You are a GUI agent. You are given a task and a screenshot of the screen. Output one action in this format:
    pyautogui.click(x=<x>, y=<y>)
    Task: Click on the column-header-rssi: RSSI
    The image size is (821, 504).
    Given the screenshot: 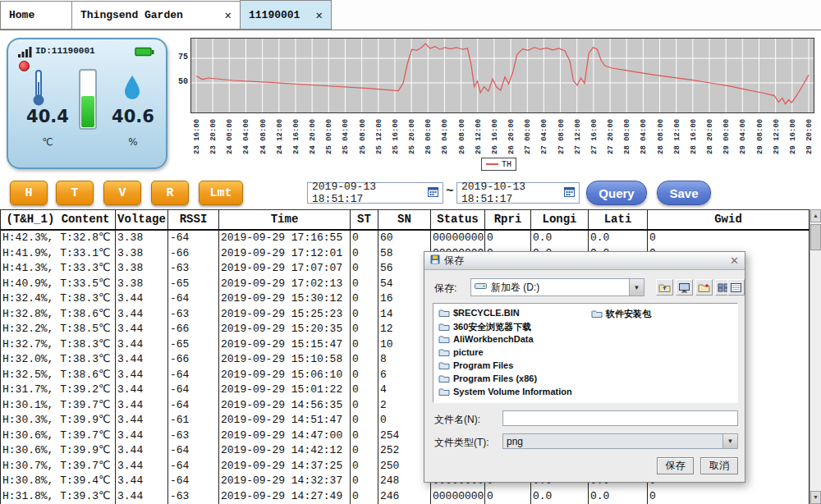 What is the action you would take?
    pyautogui.click(x=194, y=220)
    